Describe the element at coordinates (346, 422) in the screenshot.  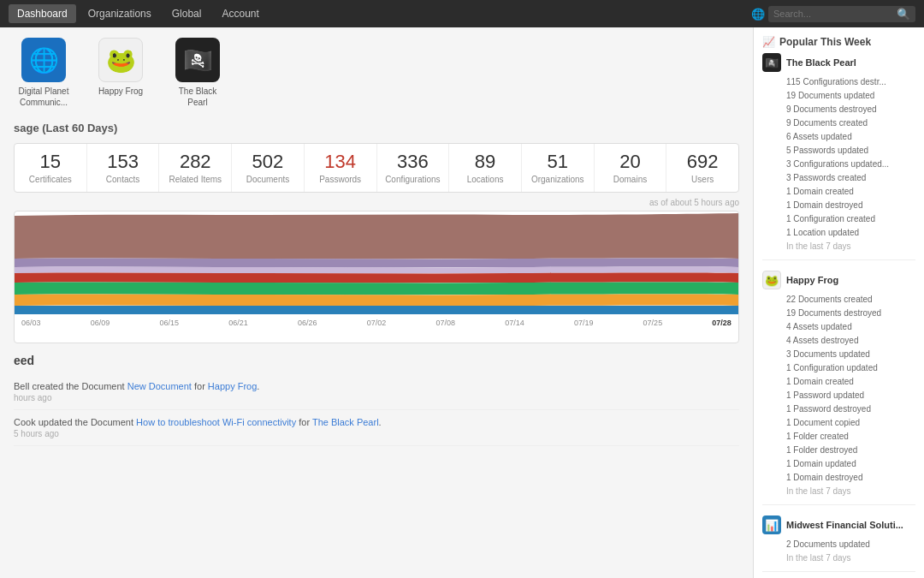
I see `feed-link2-1: The Black Pearl` at that location.